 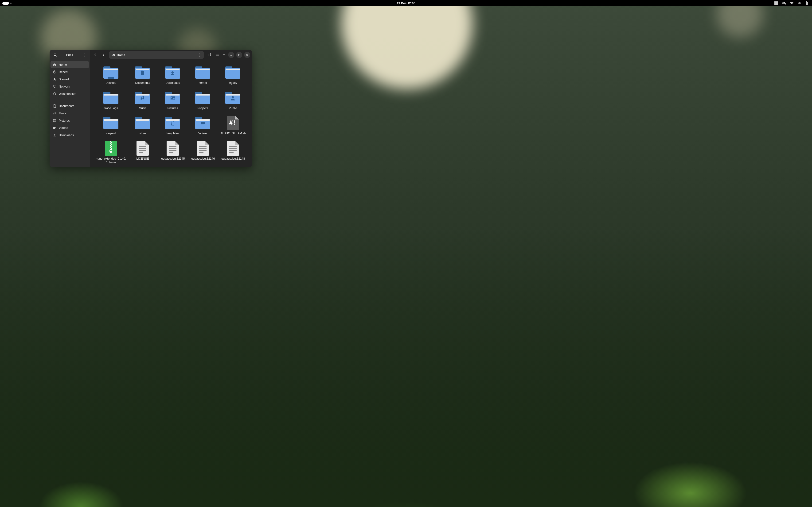 I want to click on file-label: Music, so click(x=143, y=109).